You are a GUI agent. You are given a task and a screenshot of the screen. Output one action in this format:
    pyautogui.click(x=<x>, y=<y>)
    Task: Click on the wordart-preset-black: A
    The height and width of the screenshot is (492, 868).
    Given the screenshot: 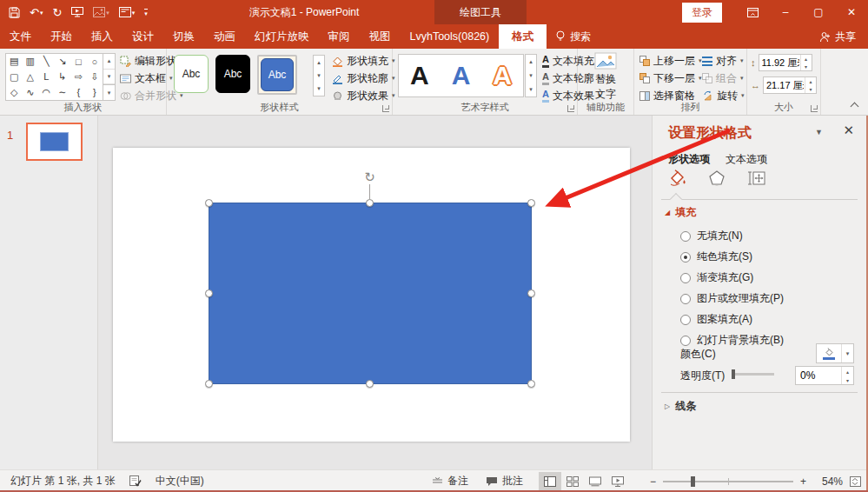 What is the action you would take?
    pyautogui.click(x=420, y=76)
    